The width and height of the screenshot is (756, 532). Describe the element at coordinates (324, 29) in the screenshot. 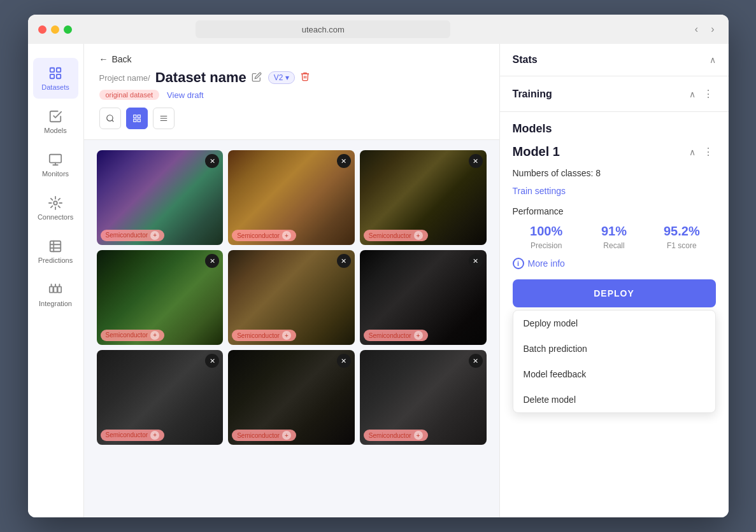

I see `url-text: uteach.com` at that location.